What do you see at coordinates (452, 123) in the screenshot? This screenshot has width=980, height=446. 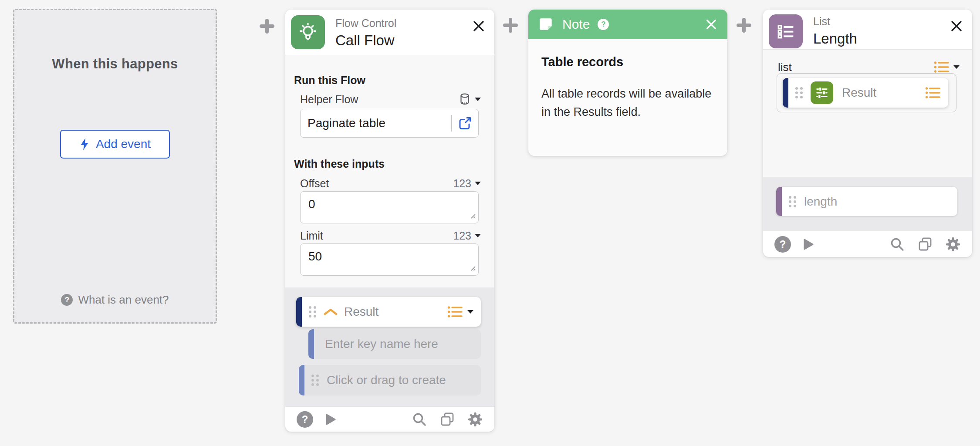 I see `divider` at bounding box center [452, 123].